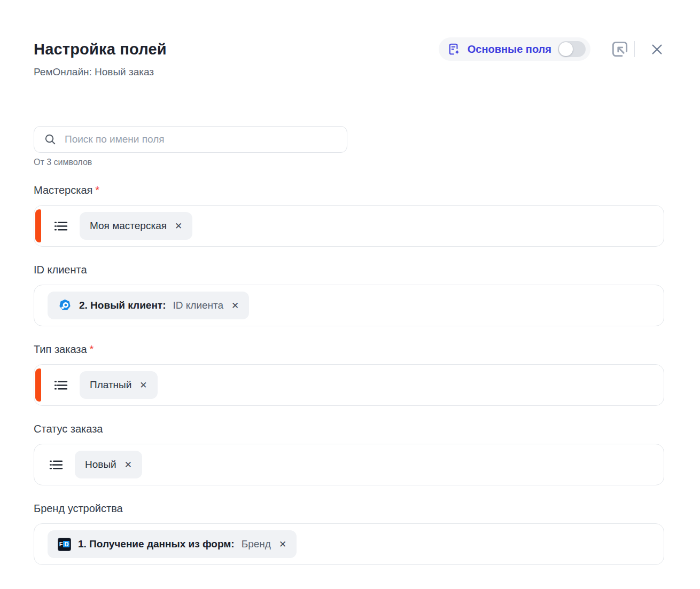  Describe the element at coordinates (349, 544) in the screenshot. I see `field-input-device-brand: FD 1. Получение данных из форм: Бренд ✕` at that location.